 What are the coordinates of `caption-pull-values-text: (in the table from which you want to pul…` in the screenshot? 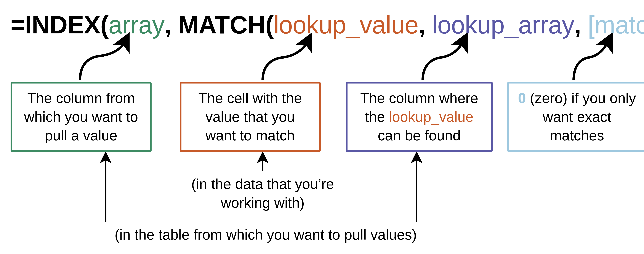 It's located at (266, 235).